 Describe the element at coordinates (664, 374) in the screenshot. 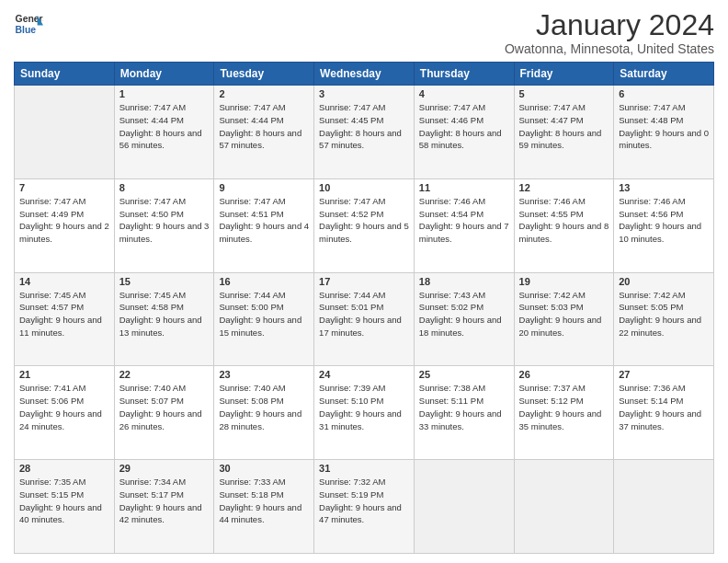

I see `day-number: 27` at that location.